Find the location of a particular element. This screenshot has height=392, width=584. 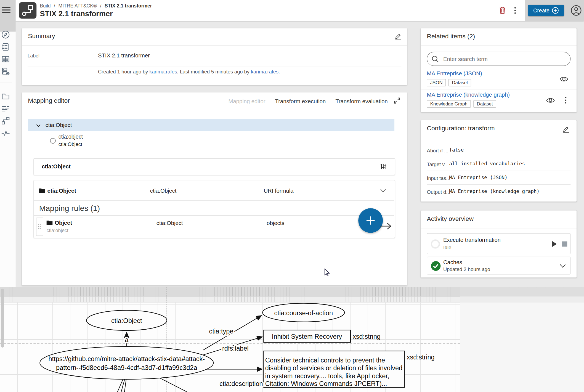

config-value: all installed vocabularies is located at coordinates (487, 164).